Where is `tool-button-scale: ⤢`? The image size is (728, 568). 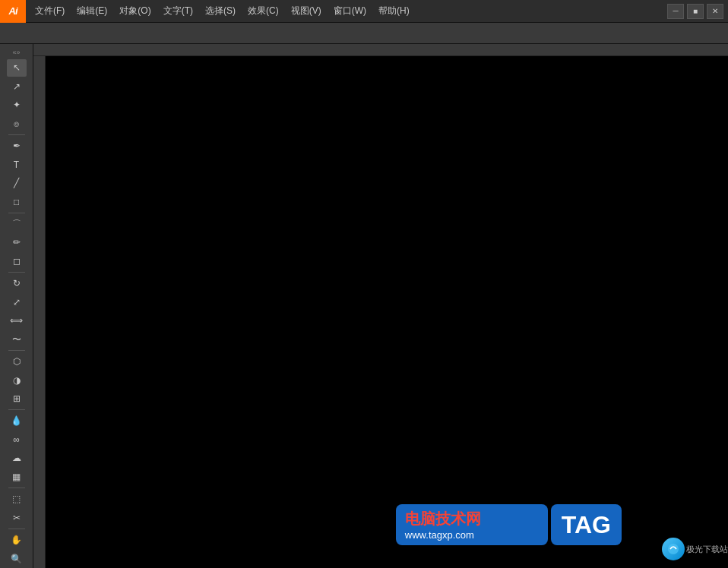
tool-button-scale: ⤢ is located at coordinates (17, 302).